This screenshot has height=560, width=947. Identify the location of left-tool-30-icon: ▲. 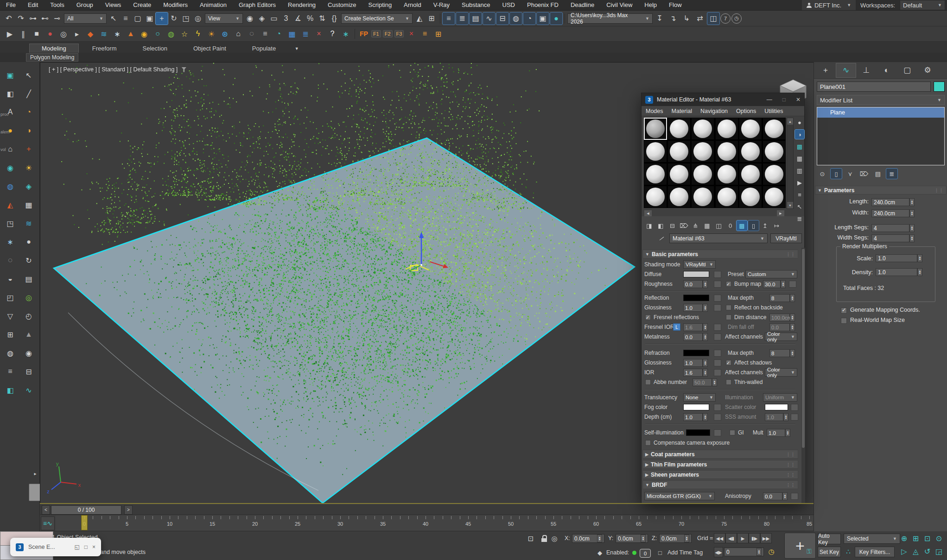
(29, 334).